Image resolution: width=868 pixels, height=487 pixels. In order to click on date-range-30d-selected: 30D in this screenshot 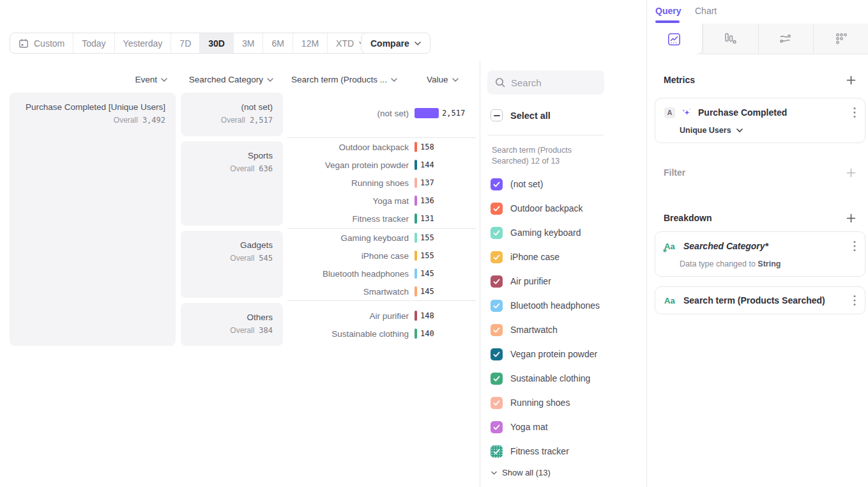, I will do `click(216, 43)`.